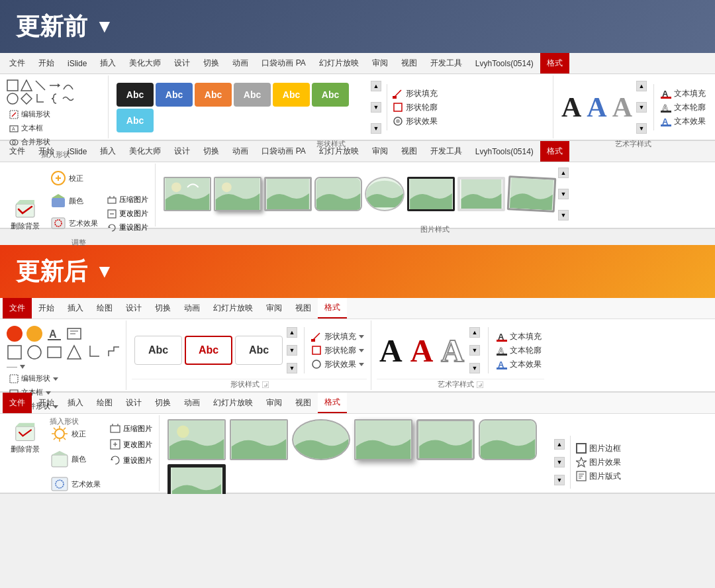  Describe the element at coordinates (380, 151) in the screenshot. I see `tab-review-b2: 审阅` at that location.